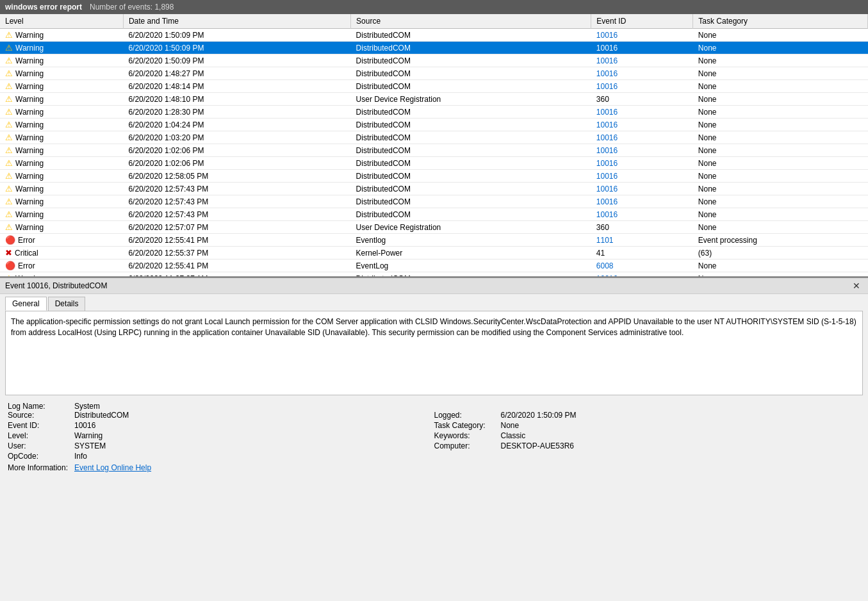  Describe the element at coordinates (434, 74) in the screenshot. I see `table-row: ⚠Warning 6/20/2020 1:48:27 PM Distribute…` at that location.